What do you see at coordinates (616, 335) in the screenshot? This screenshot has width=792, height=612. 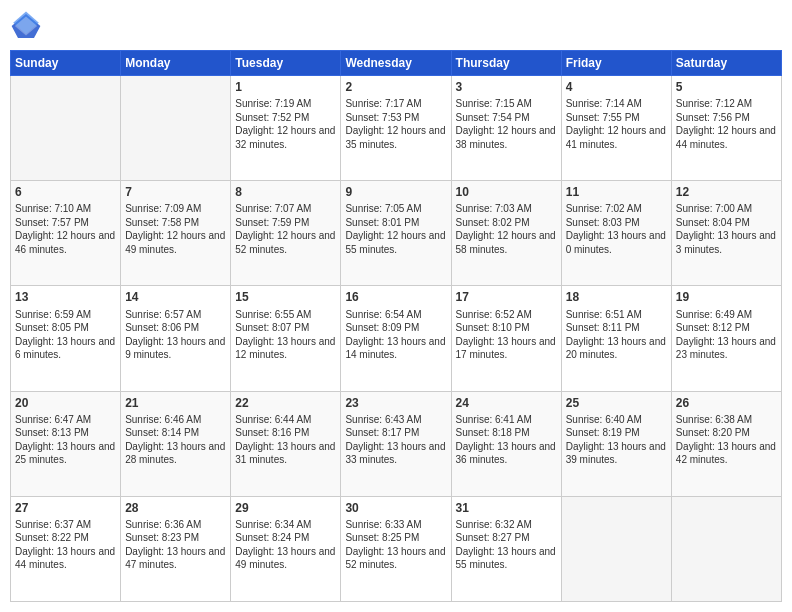 I see `day-info: Sunrise: 6:51 AM Sunset: 8:11 PM Dayligh…` at bounding box center [616, 335].